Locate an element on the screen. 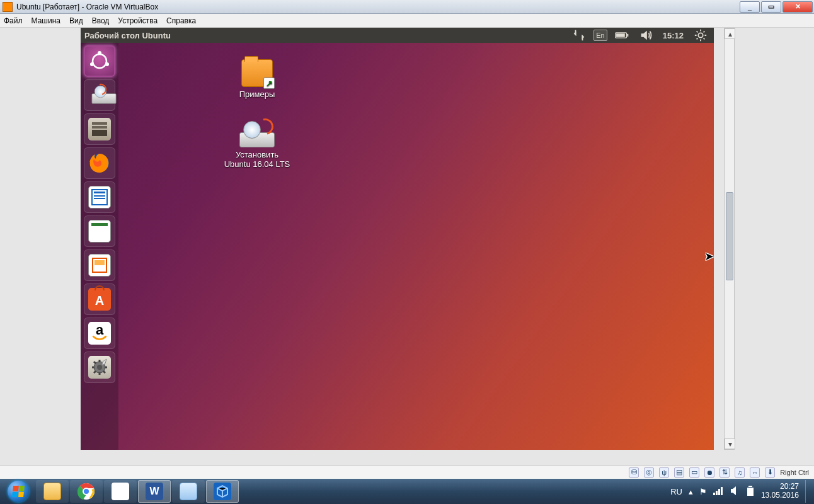 The height and width of the screenshot is (504, 814). network-icon is located at coordinates (579, 35).